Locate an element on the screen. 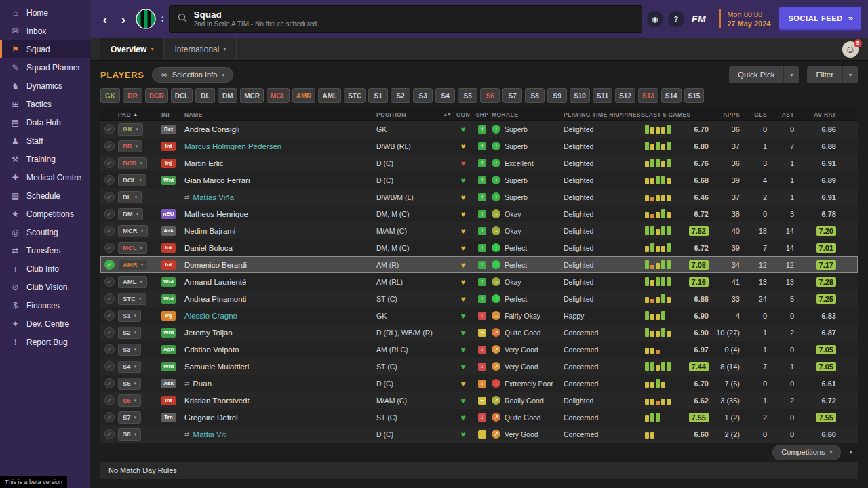 The width and height of the screenshot is (868, 488). col-avrat: AV RAT is located at coordinates (828, 115).